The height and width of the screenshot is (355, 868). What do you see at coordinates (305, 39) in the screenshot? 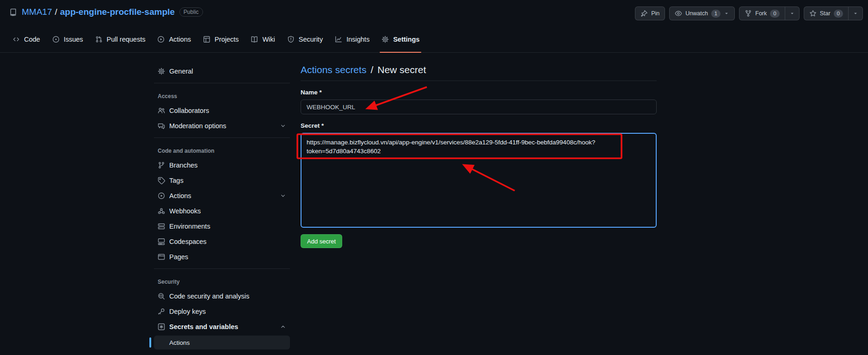
I see `tab-security: Security` at bounding box center [305, 39].